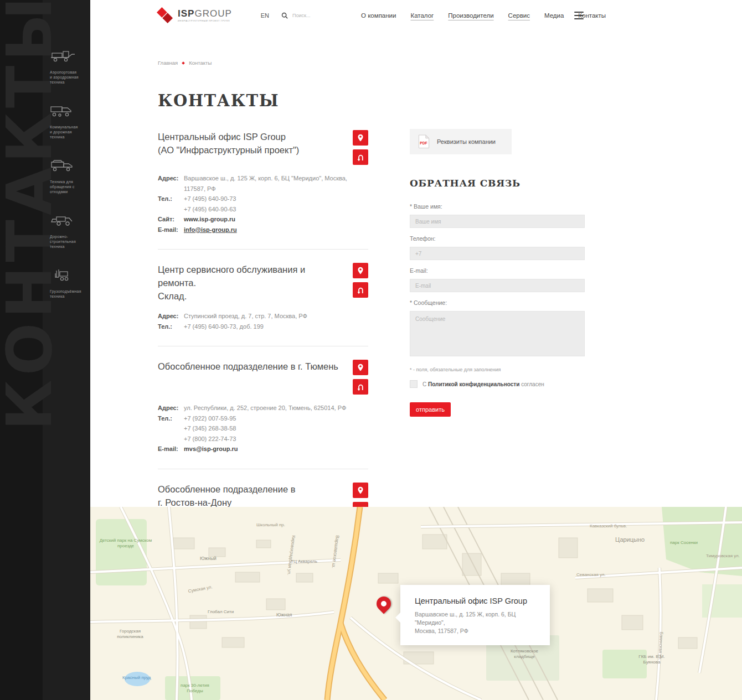 The height and width of the screenshot is (700, 742). What do you see at coordinates (414, 384) in the screenshot?
I see `consent-checkbox` at bounding box center [414, 384].